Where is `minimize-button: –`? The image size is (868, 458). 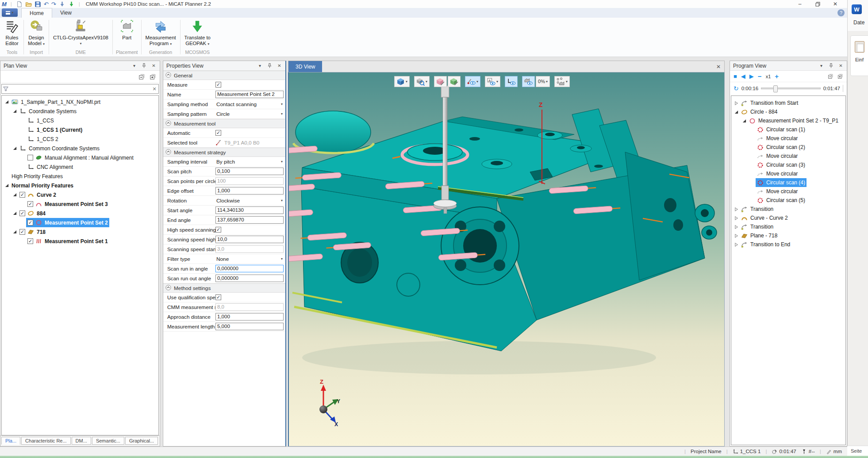 minimize-button: – is located at coordinates (800, 4).